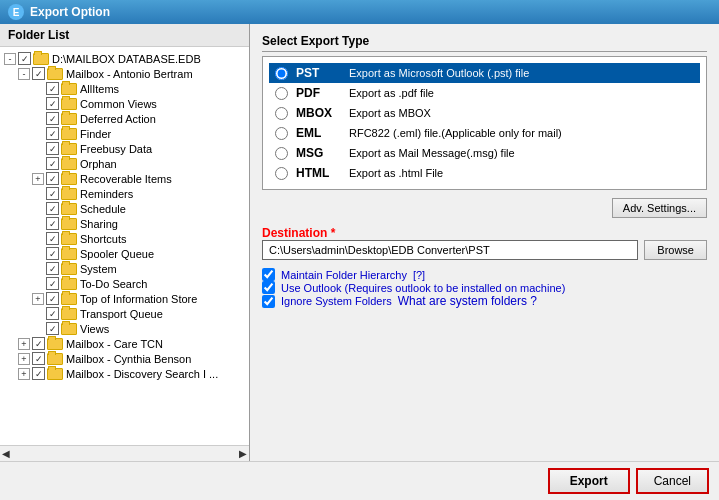  Describe the element at coordinates (318, 173) in the screenshot. I see `radio-label-html: HTML` at that location.